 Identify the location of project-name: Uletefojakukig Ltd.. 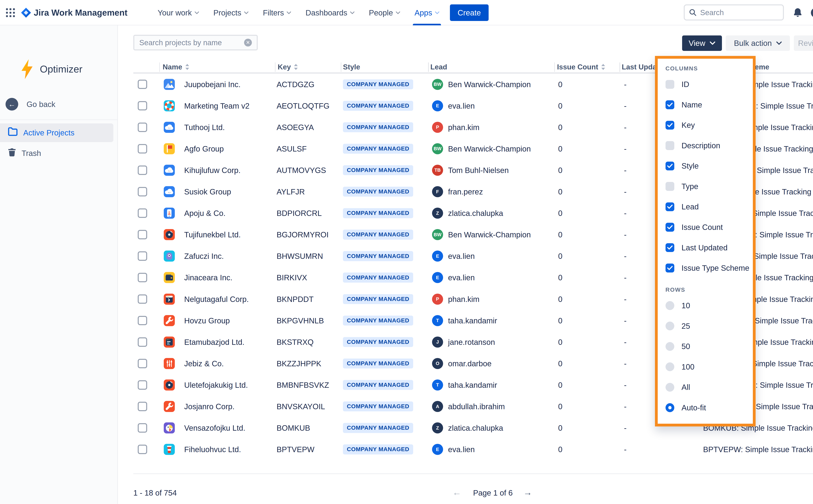
(216, 385).